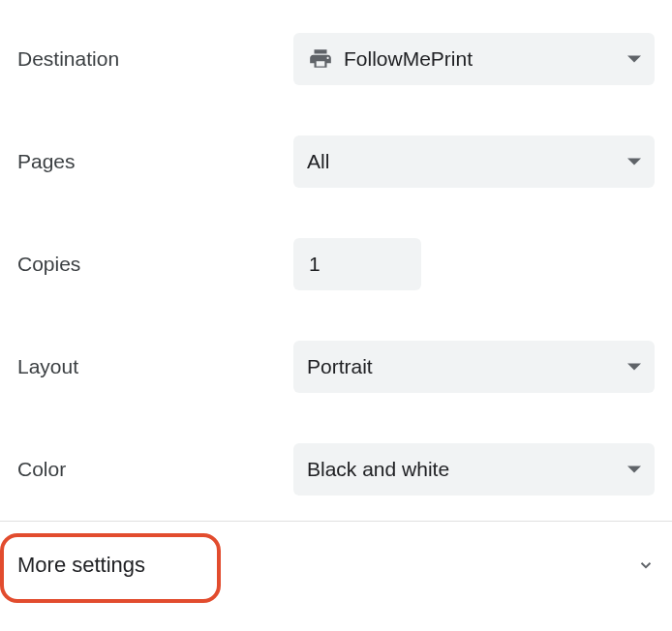 This screenshot has width=672, height=631. I want to click on color-value: Black and white, so click(467, 469).